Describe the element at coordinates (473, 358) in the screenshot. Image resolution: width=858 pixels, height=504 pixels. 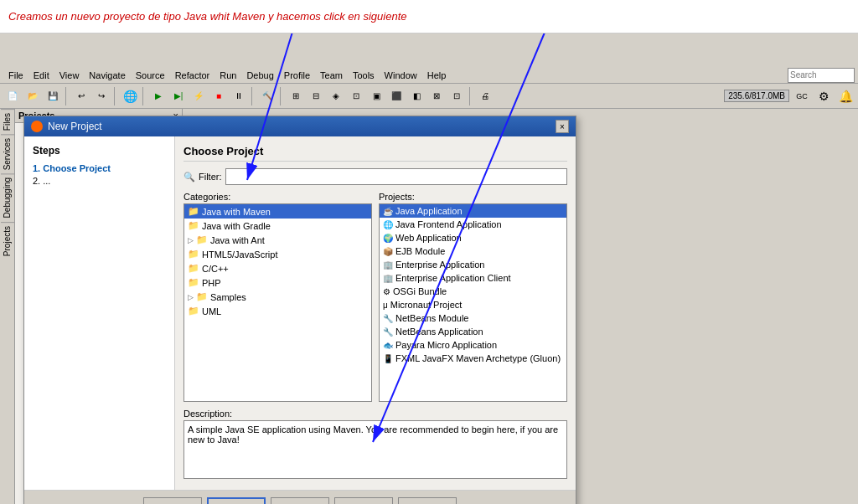
I see `project-fxml: 📱 FXML JavaFX Maven Archetype (Gluon)` at that location.